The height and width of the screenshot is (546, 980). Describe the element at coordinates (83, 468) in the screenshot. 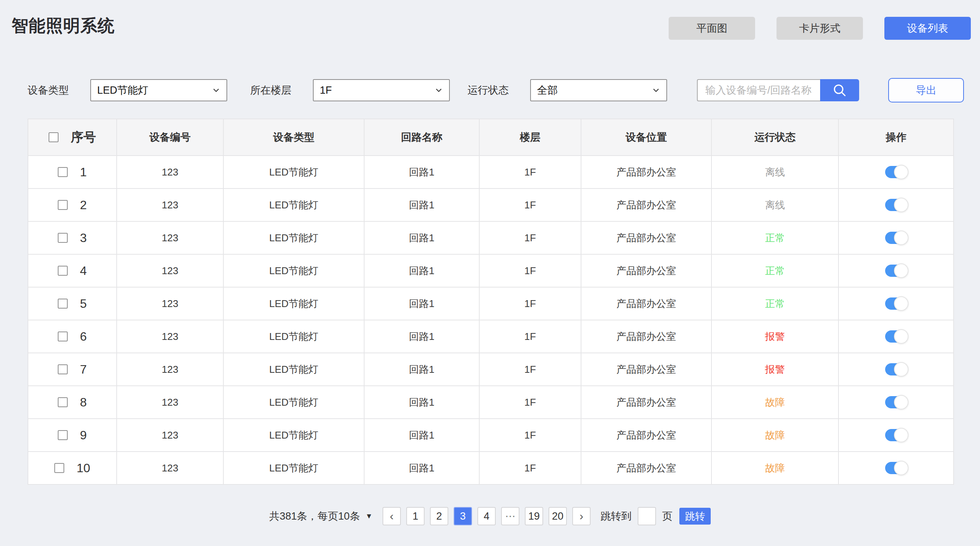

I see `row-number: 10` at that location.